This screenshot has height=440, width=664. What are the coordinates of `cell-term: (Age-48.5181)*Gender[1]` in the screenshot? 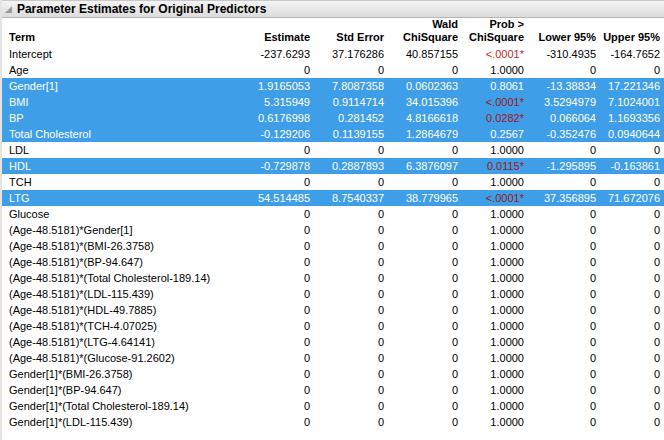 It's located at (126, 230).